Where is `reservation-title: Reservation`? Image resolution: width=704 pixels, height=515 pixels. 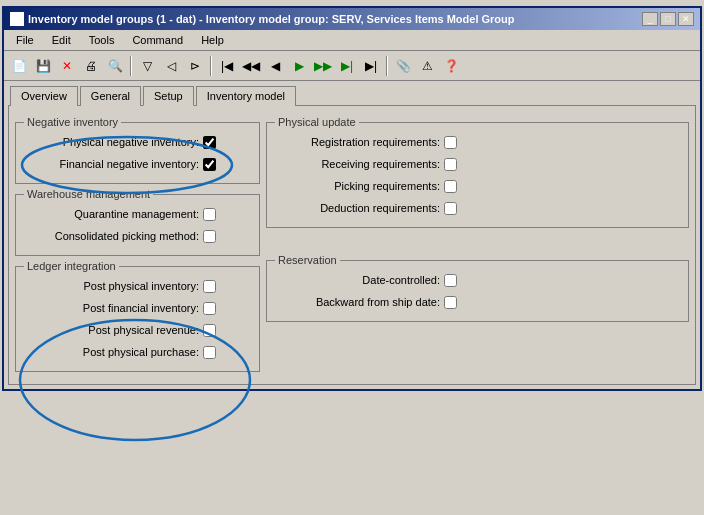 reservation-title: Reservation is located at coordinates (308, 260).